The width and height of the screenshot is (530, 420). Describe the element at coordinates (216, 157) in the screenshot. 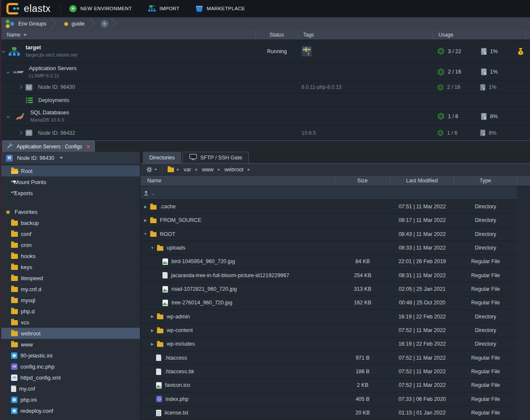

I see `tab-sftp-ssh-gate: >_ SFTP / SSH Gate` at that location.